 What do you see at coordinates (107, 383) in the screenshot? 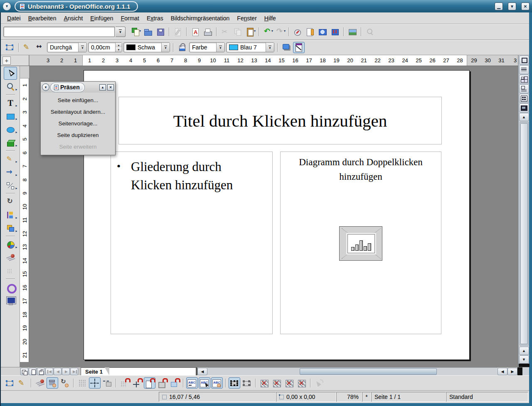
I see `helplines-to-front-button` at bounding box center [107, 383].